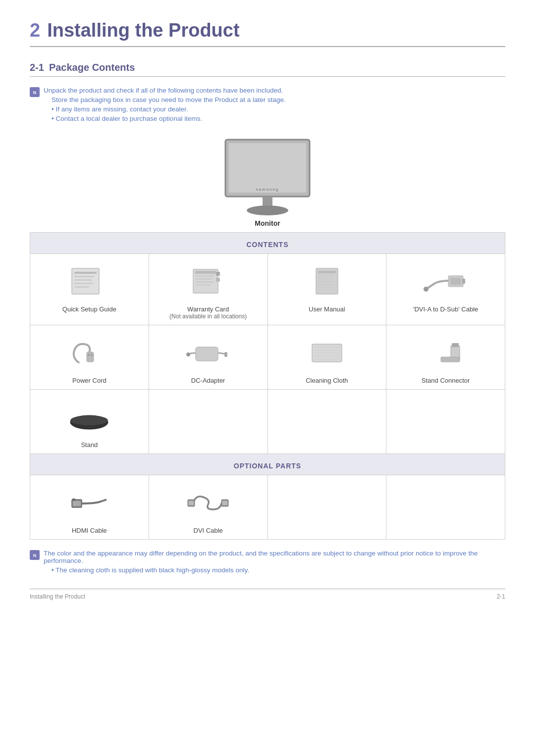 Image resolution: width=535 pixels, height=756 pixels. Describe the element at coordinates (268, 594) in the screenshot. I see `footer: Installing the Product 2-1` at that location.